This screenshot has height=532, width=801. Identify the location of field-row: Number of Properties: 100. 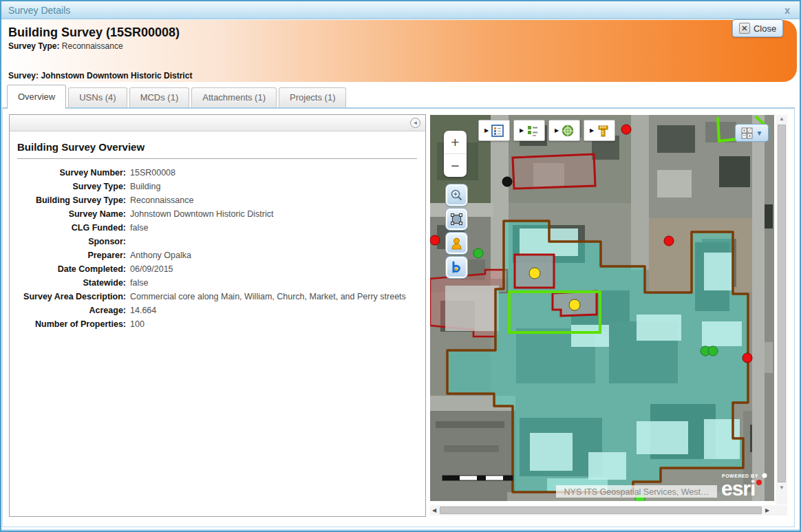
(217, 324).